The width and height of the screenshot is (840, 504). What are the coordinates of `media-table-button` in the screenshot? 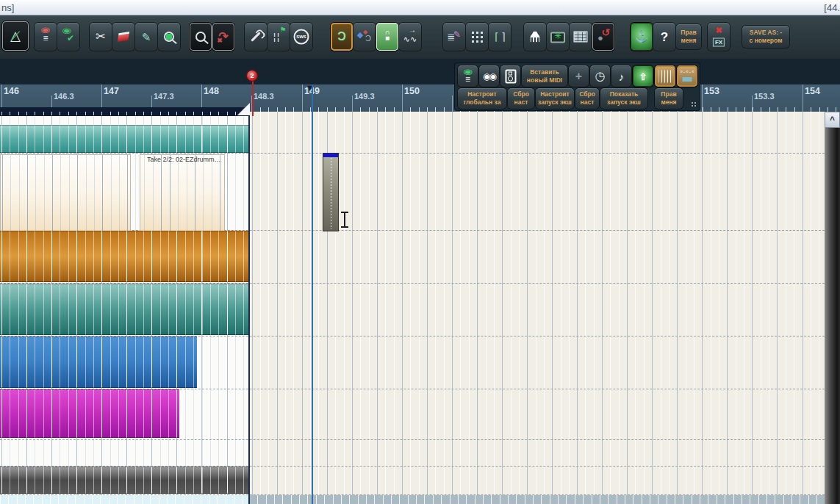 It's located at (581, 37).